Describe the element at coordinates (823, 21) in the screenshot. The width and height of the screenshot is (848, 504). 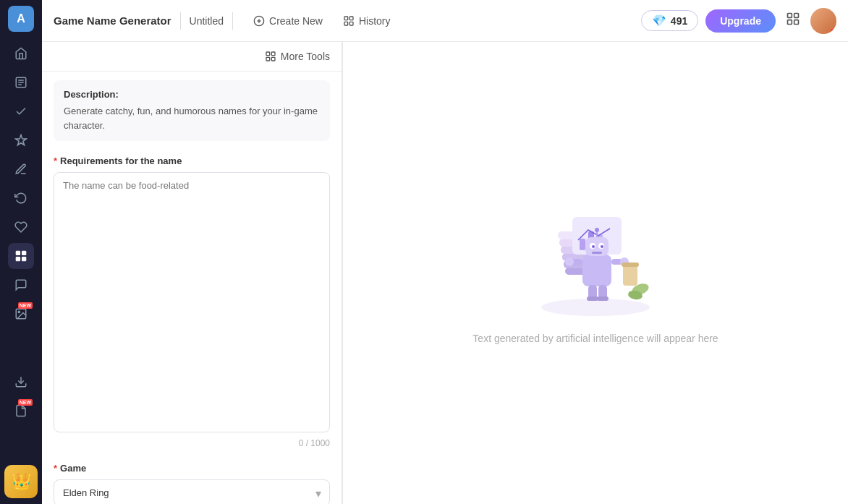
I see `user-avatar: %` at that location.